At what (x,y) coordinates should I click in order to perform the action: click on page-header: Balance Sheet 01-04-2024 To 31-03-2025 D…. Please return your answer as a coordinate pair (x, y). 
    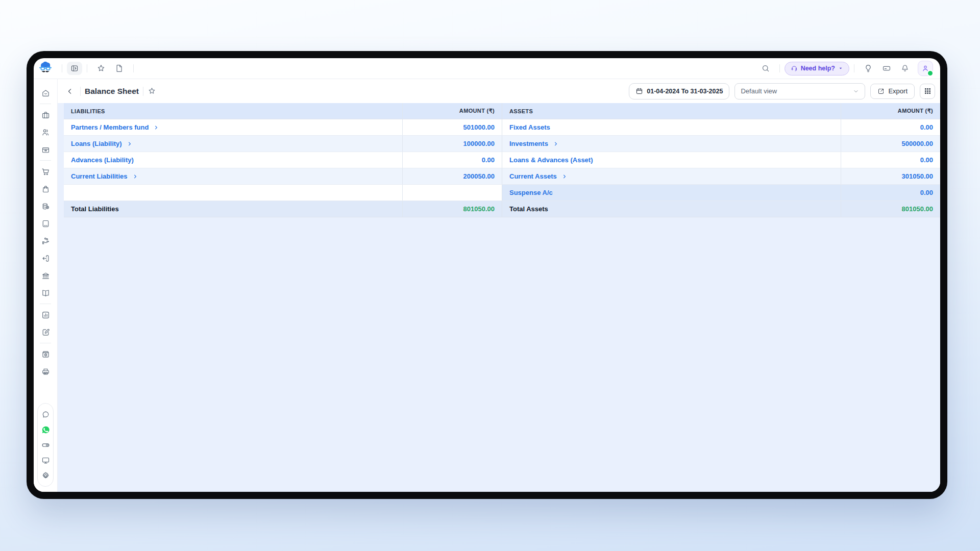
    Looking at the image, I should click on (499, 91).